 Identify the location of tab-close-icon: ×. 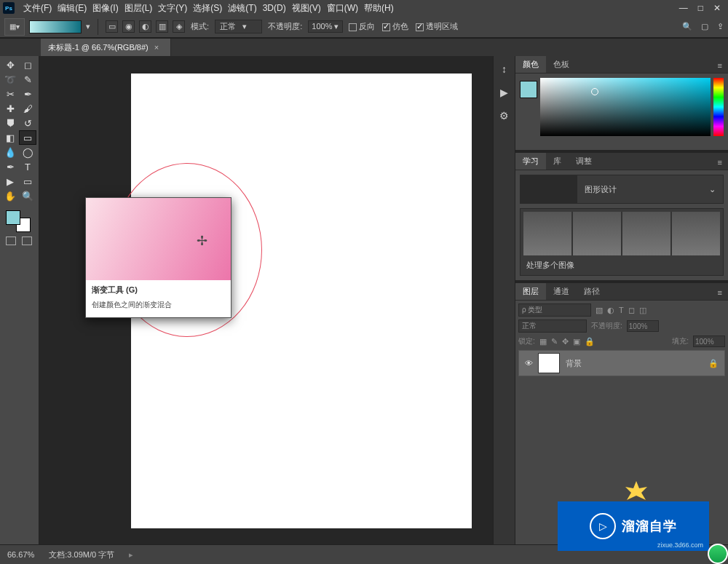
(157, 47).